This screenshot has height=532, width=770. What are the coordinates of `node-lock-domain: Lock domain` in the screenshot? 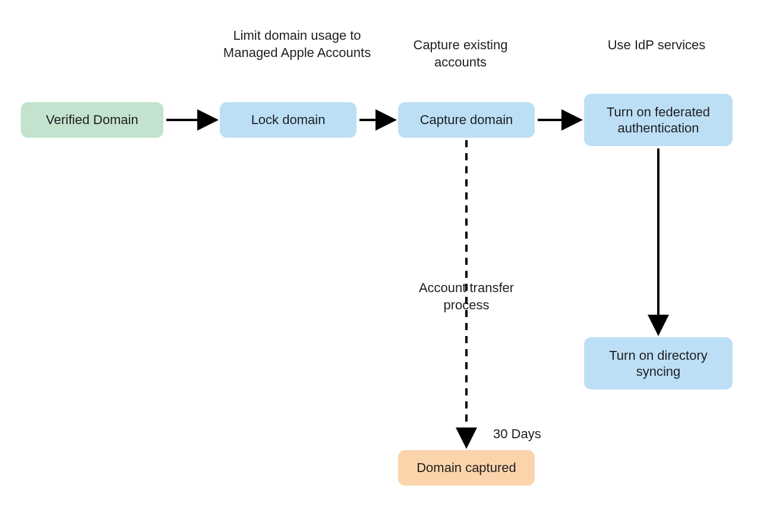 It's located at (288, 120).